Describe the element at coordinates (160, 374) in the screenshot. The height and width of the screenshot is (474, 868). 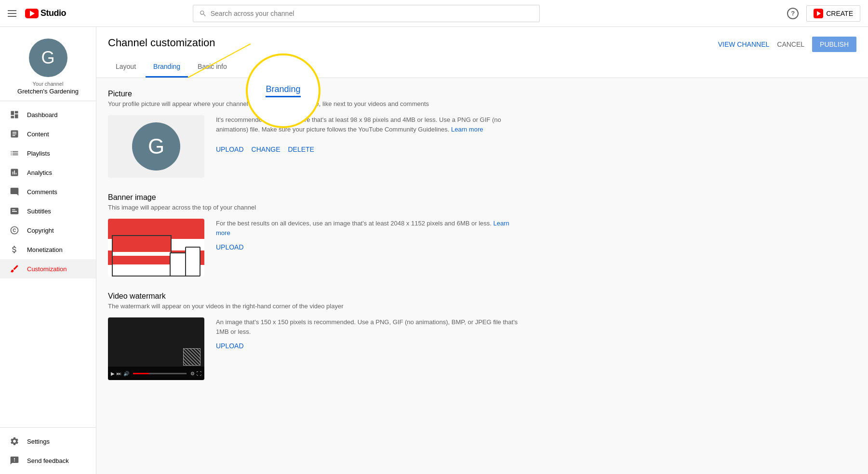
I see `progress-bar` at that location.